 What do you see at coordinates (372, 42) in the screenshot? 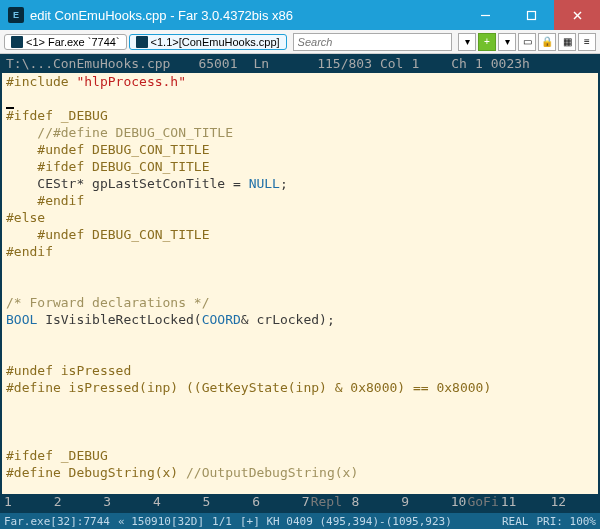
I see `search-input` at bounding box center [372, 42].